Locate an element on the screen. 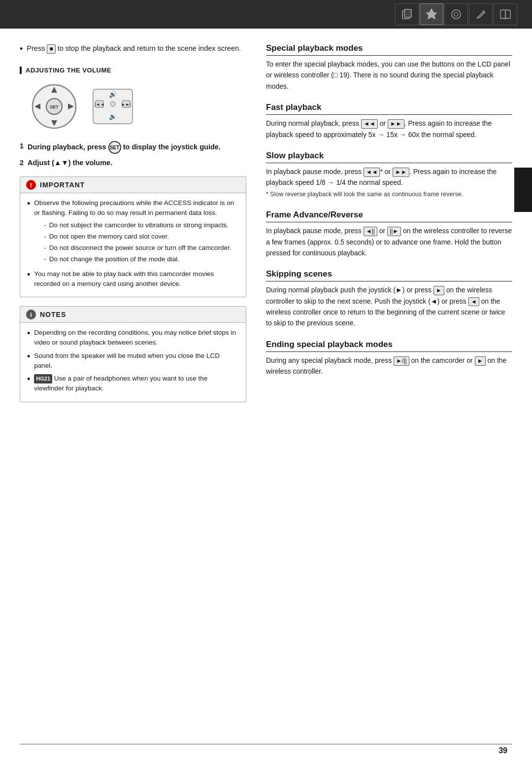 The image size is (532, 769). frame-ff-btn: ||► is located at coordinates (394, 232).